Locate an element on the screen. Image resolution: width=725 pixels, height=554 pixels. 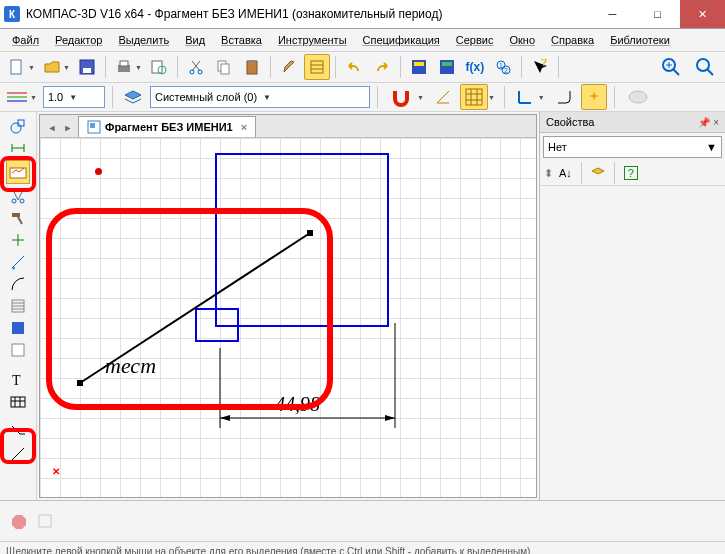
cmd-list is located at coordinates (45, 521).